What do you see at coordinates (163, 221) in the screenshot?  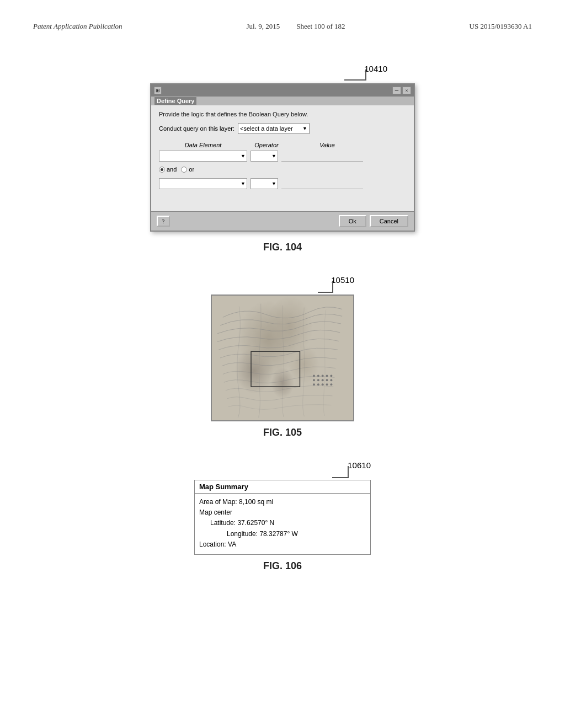 I see `help-button: ?` at bounding box center [163, 221].